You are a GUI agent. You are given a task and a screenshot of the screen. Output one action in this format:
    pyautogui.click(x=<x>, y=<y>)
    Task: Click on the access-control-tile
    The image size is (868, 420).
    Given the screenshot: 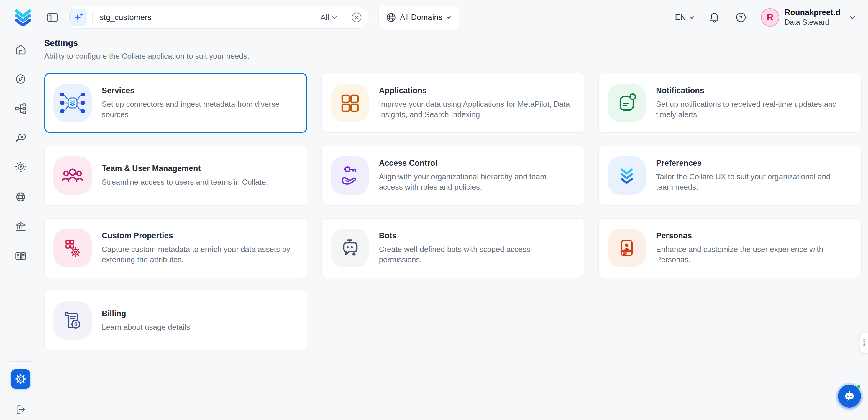 What is the action you would take?
    pyautogui.click(x=350, y=176)
    